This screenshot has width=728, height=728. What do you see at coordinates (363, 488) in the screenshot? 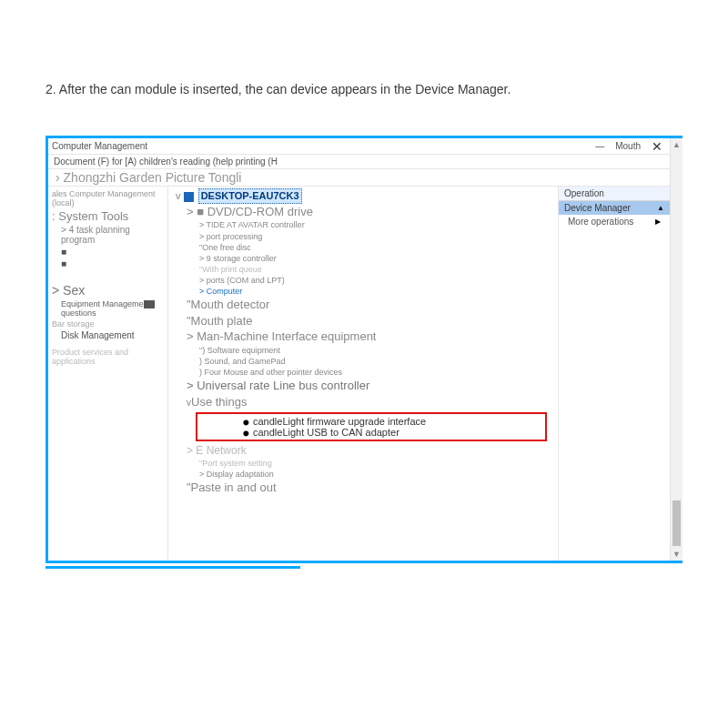
I see `tree-item-paste-in-out: "Paste in and out` at bounding box center [363, 488].